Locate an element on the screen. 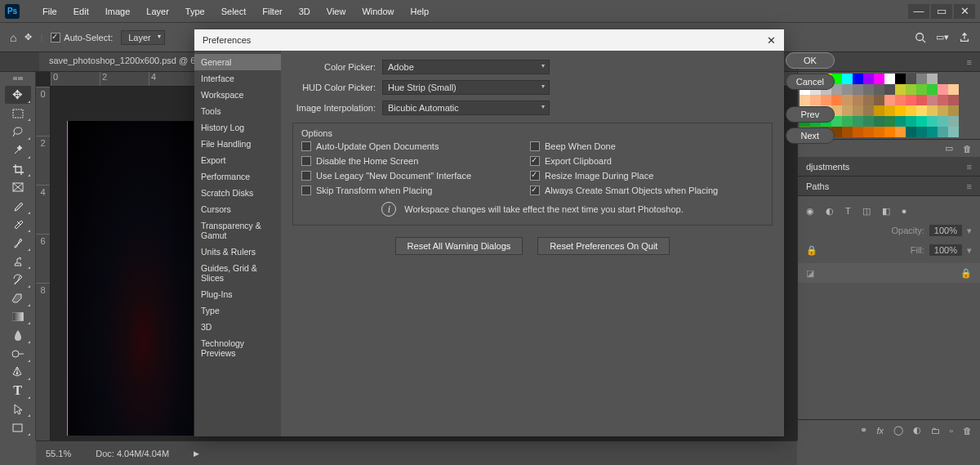 This screenshot has height=465, width=980. filter-shape-icon: ◫ is located at coordinates (866, 211).